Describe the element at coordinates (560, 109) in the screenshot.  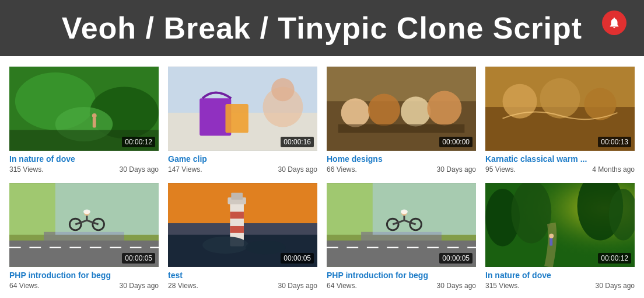
I see `thumbnail-wrapper: 00:00:13` at that location.